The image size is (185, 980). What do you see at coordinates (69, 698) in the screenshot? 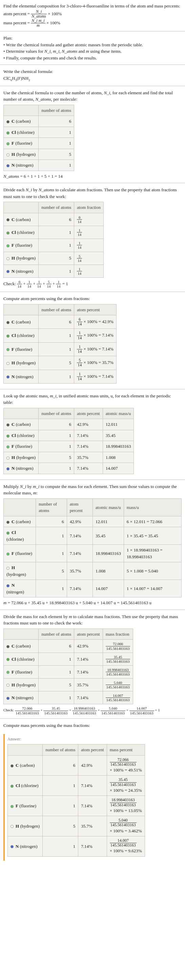
I see `table-row: N (nitrogen)17.14%14.007145.561403163` at bounding box center [69, 698].